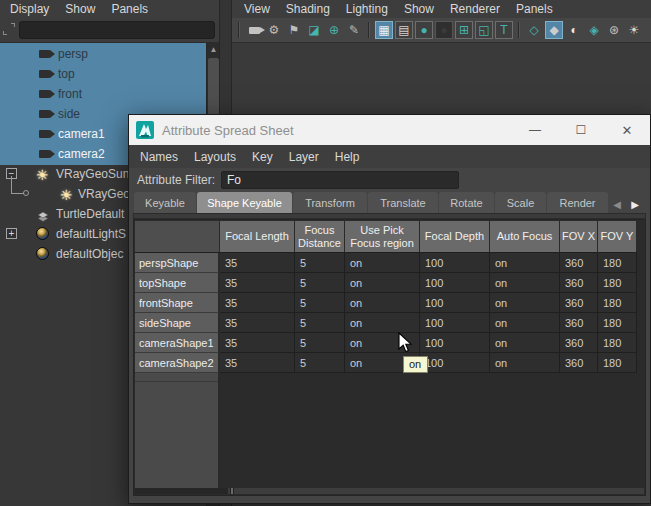 The image size is (651, 506). What do you see at coordinates (520, 202) in the screenshot?
I see `tab-scale: Scale` at bounding box center [520, 202].